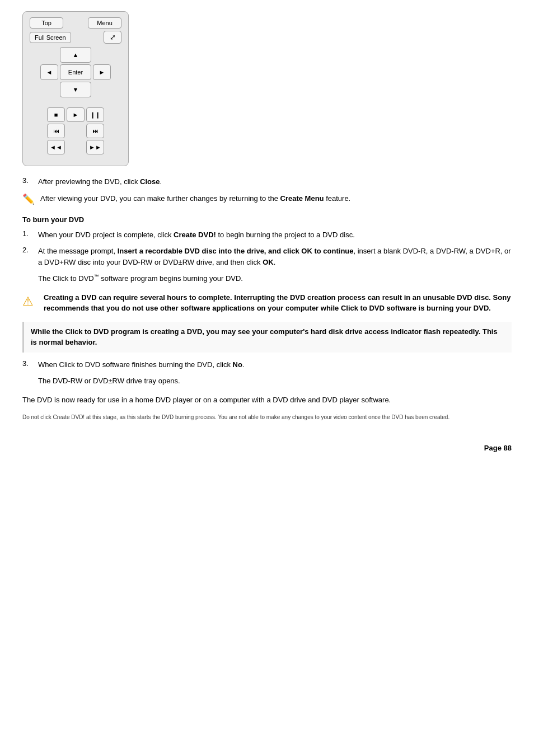  I want to click on angle-button: ⤢, so click(113, 37).